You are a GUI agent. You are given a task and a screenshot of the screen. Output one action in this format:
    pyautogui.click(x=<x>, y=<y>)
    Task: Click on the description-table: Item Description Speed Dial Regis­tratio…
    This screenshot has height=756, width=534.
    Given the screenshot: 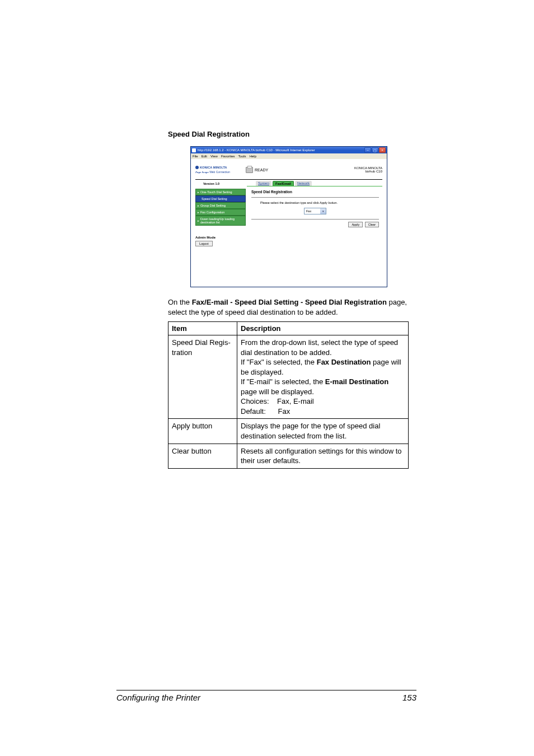 What is the action you would take?
    pyautogui.click(x=288, y=395)
    